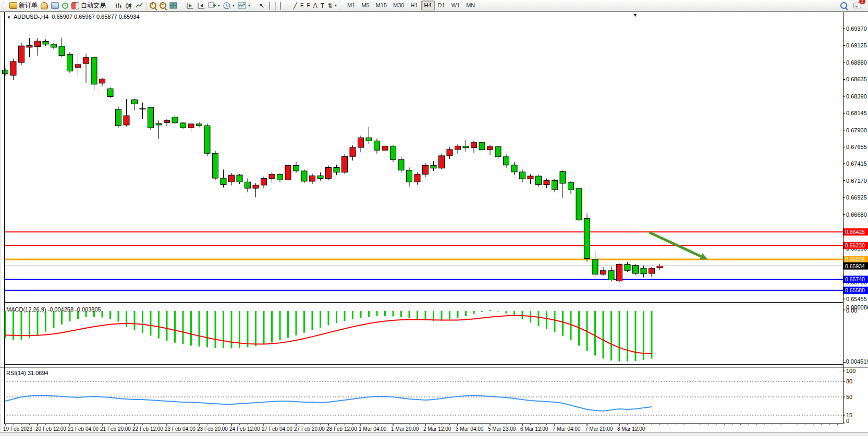  What do you see at coordinates (9, 18) in the screenshot?
I see `collapse-triangle-icon: ▼` at bounding box center [9, 18].